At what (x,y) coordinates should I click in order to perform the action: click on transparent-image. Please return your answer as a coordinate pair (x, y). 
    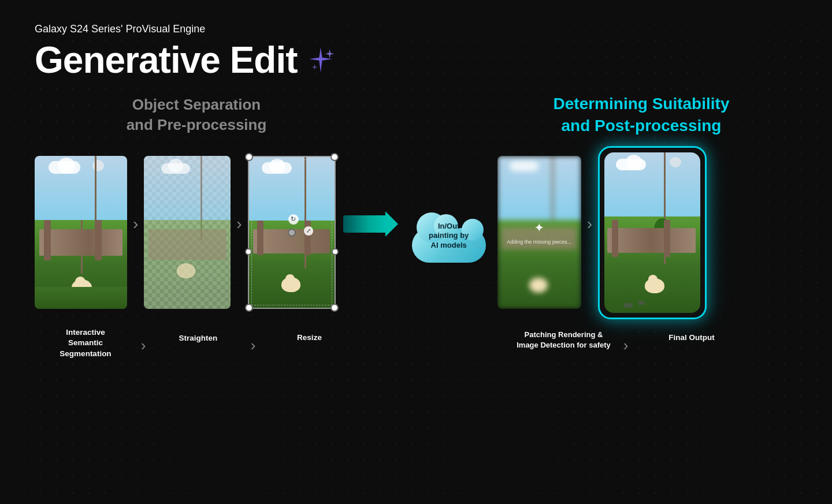
    Looking at the image, I should click on (187, 232).